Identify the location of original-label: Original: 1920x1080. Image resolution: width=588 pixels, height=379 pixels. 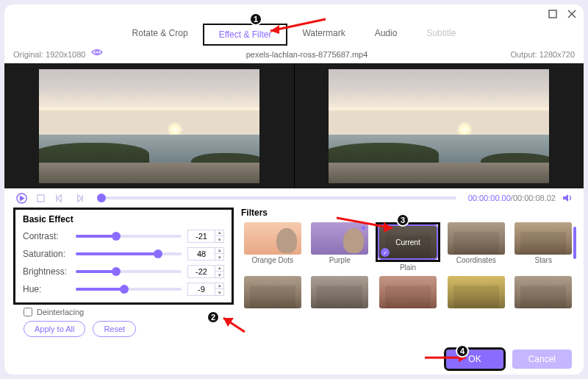
(49, 54).